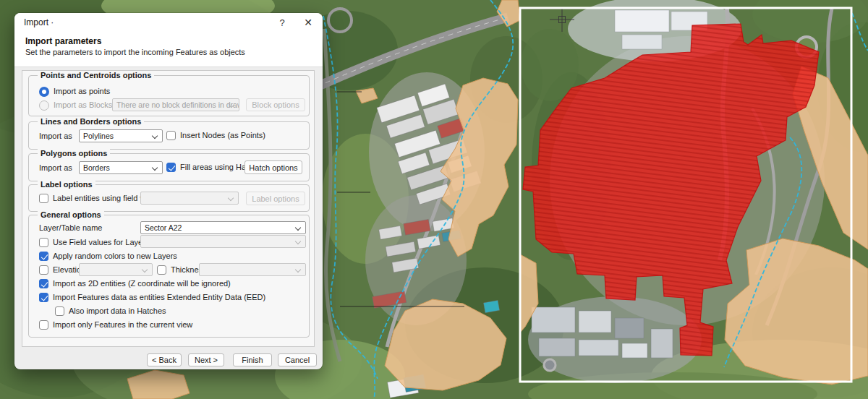 The image size is (868, 399). What do you see at coordinates (206, 360) in the screenshot?
I see `next-button: Next >` at bounding box center [206, 360].